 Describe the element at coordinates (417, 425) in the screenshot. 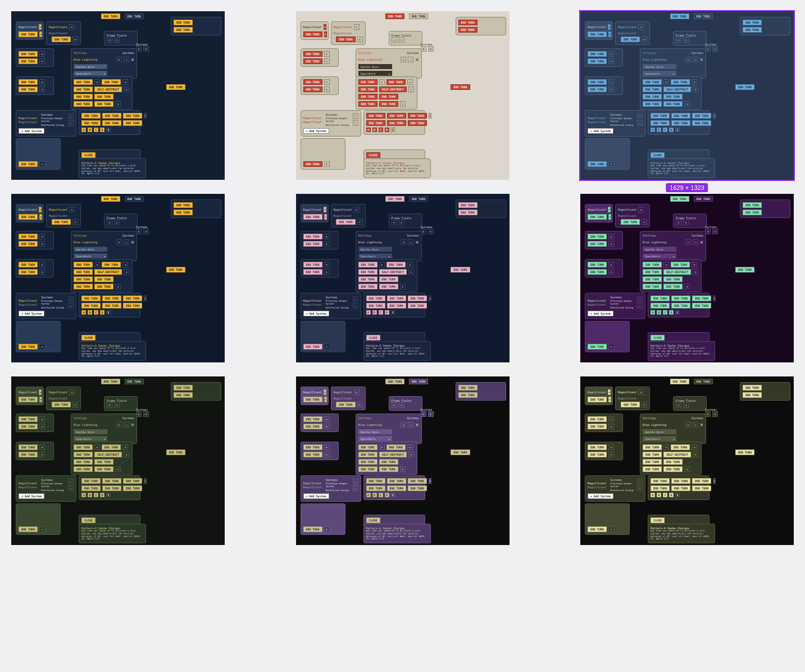

I see `close-icon: ✕` at that location.